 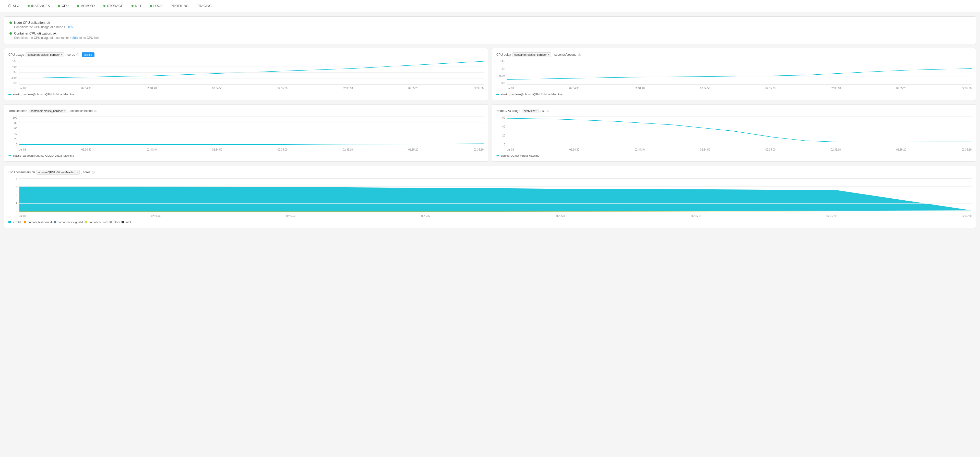 What do you see at coordinates (63, 6) in the screenshot?
I see `tab-cpu: CPU` at bounding box center [63, 6].